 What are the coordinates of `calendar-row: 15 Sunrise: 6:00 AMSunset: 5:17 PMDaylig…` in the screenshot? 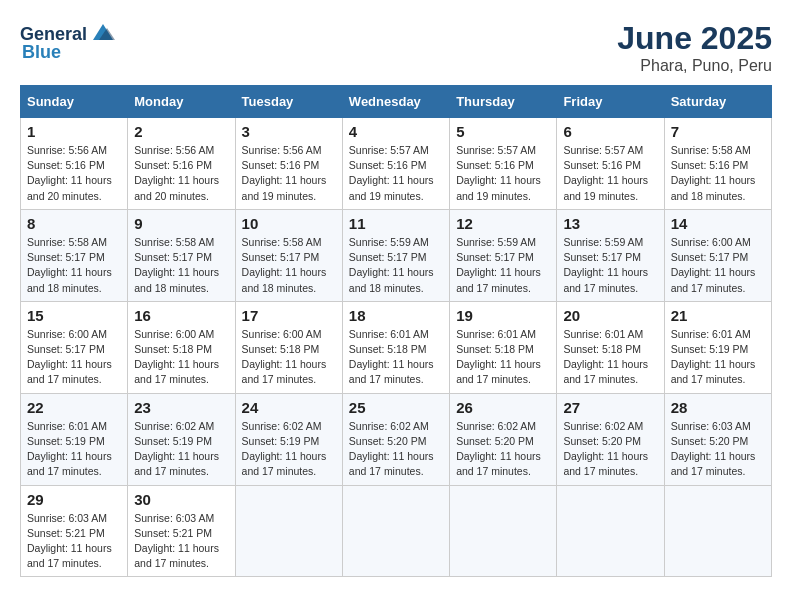 It's located at (396, 347).